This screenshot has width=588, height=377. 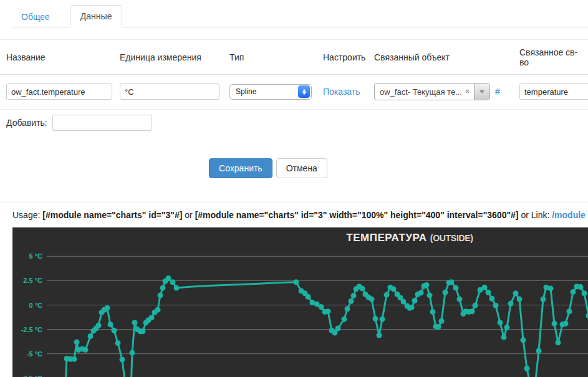 What do you see at coordinates (294, 92) in the screenshot?
I see `table-row: Spline Показать ow_fact- Текущая те... ×…` at bounding box center [294, 92].